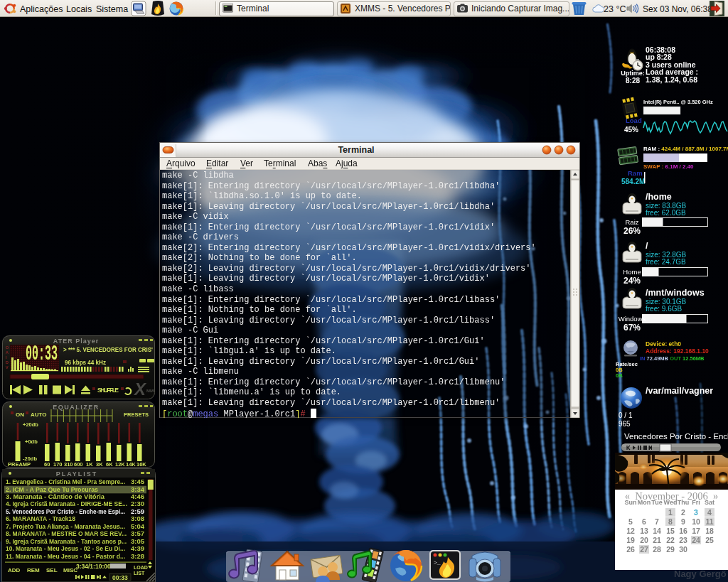  What do you see at coordinates (631, 129) in the screenshot?
I see `svg-text: 45%` at bounding box center [631, 129].